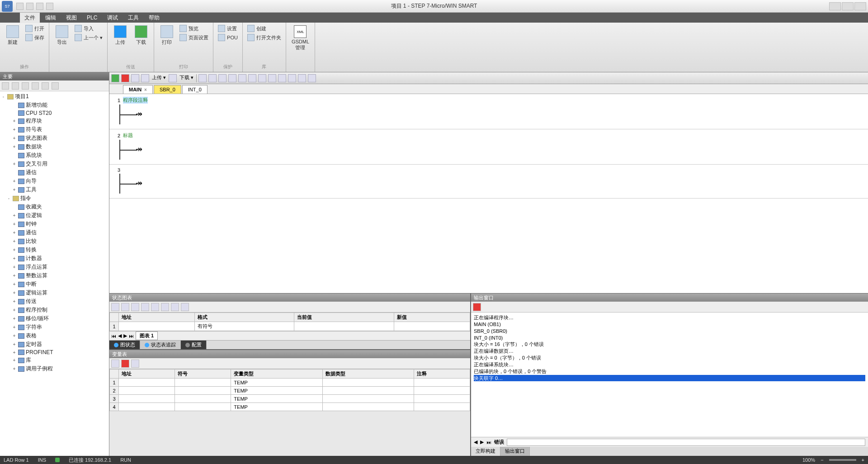  What do you see at coordinates (54, 138) in the screenshot?
I see `tree-node: +状态图表` at bounding box center [54, 138].